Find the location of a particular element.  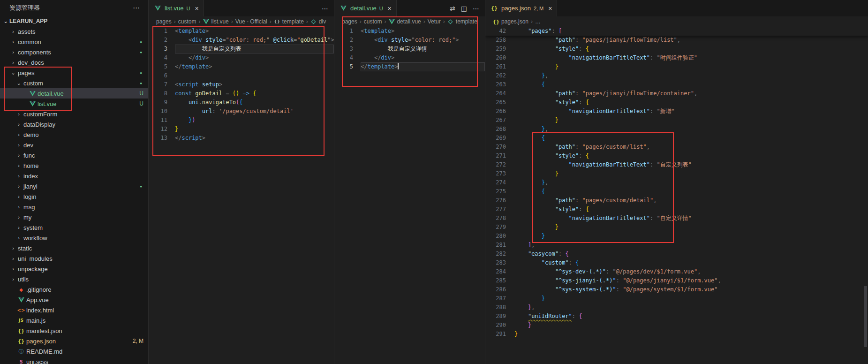

tree-item-my: ›my is located at coordinates (74, 217).